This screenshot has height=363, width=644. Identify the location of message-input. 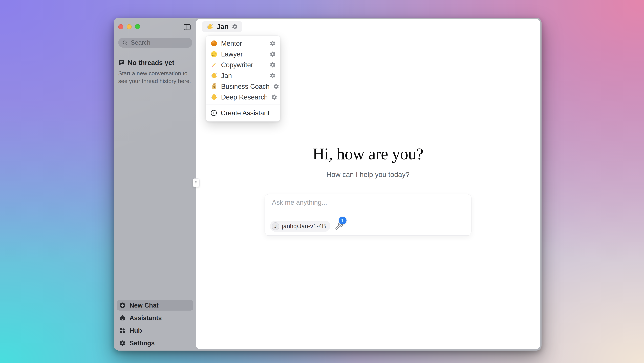
(368, 205).